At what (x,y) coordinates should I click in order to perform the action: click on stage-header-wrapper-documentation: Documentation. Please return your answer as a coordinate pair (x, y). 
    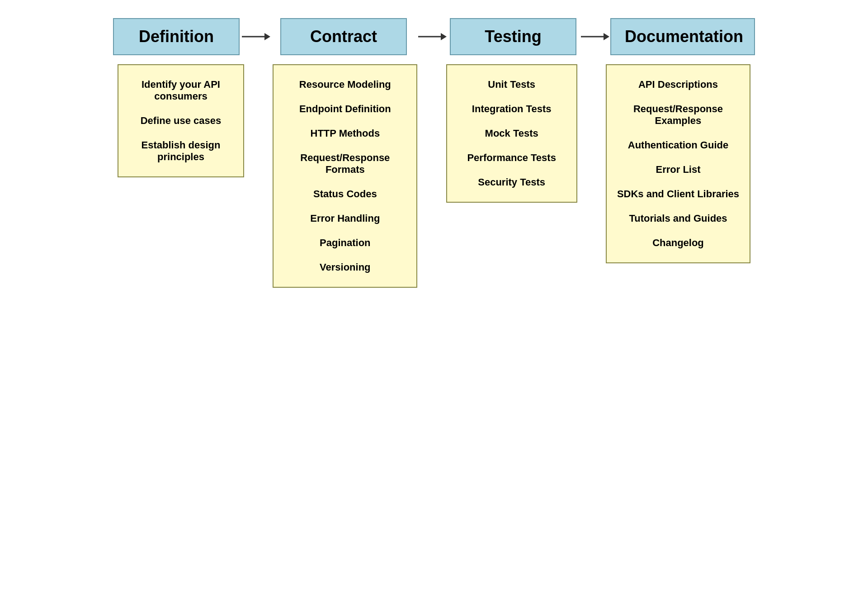
    Looking at the image, I should click on (683, 37).